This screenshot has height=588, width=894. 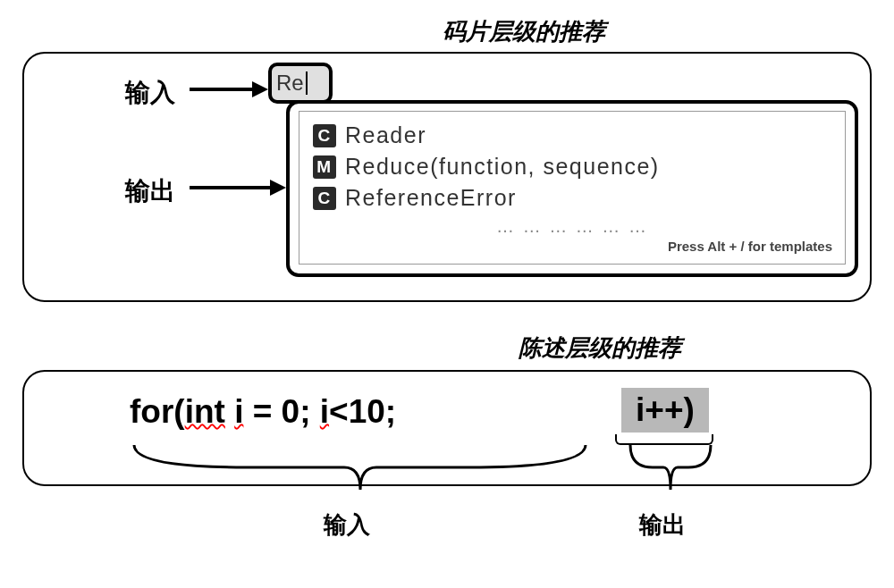 I want to click on input-label-1: 输入, so click(x=150, y=93).